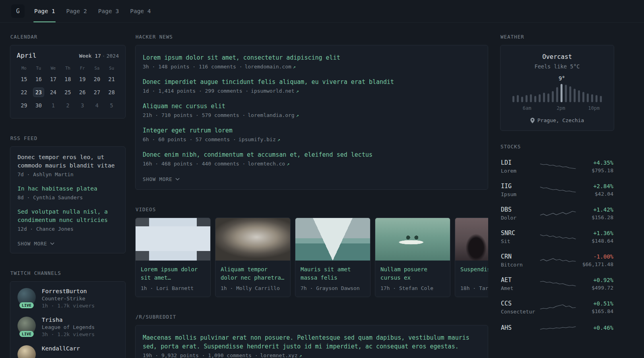 This screenshot has width=644, height=358. What do you see at coordinates (533, 121) in the screenshot?
I see `location-pin-icon` at bounding box center [533, 121].